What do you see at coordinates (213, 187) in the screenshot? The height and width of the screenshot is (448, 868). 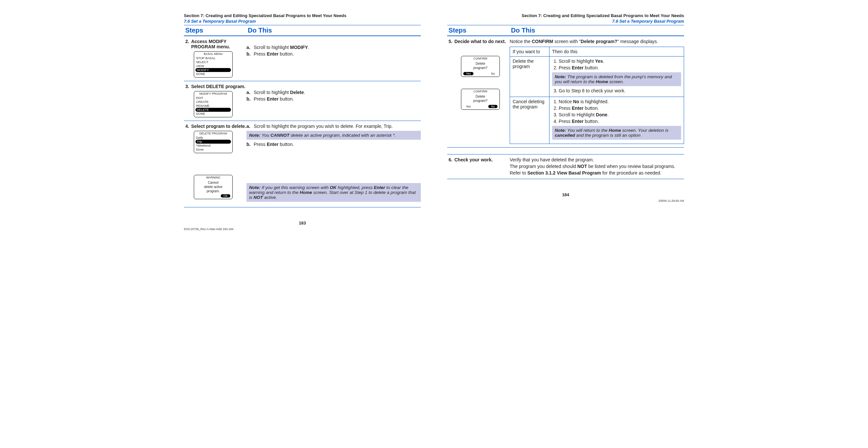 I see `device-screen-warning: WARNING Cannot delete active program. OK` at bounding box center [213, 187].